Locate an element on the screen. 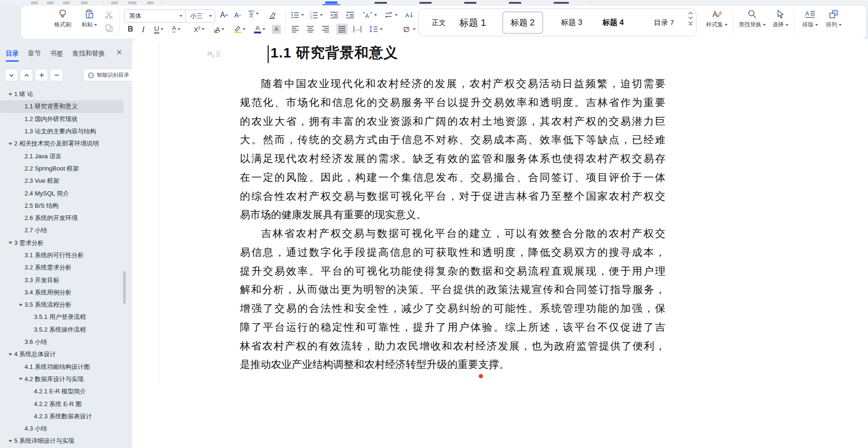 This screenshot has width=868, height=448. style-gallery-item: 标题 3 is located at coordinates (571, 23).